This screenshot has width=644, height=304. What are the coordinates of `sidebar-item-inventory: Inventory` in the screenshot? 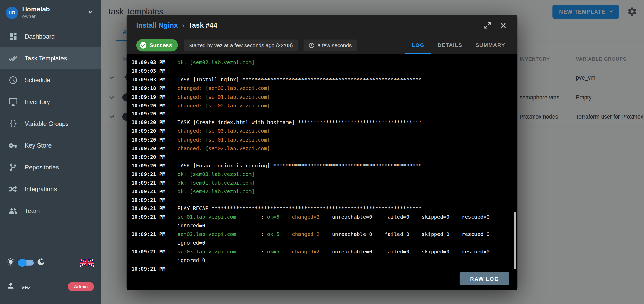 It's located at (50, 102).